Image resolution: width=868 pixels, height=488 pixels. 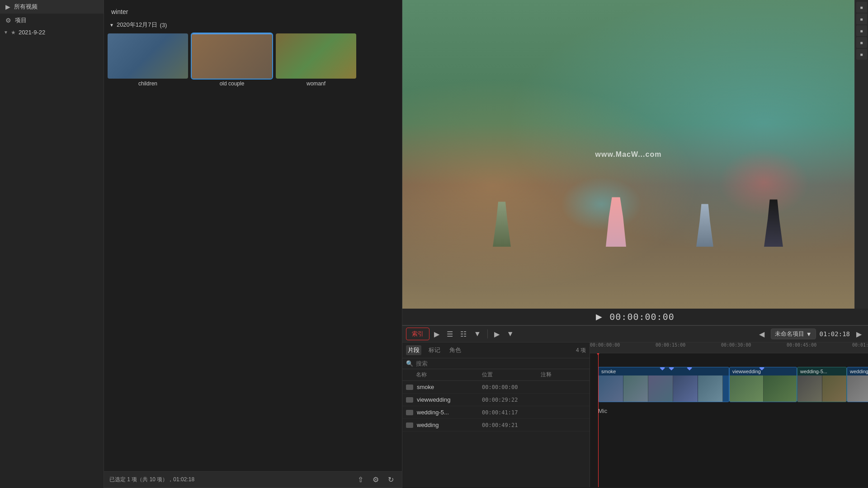 I want to click on index-tabs: 片段 标记 角色 4 项, so click(x=496, y=351).